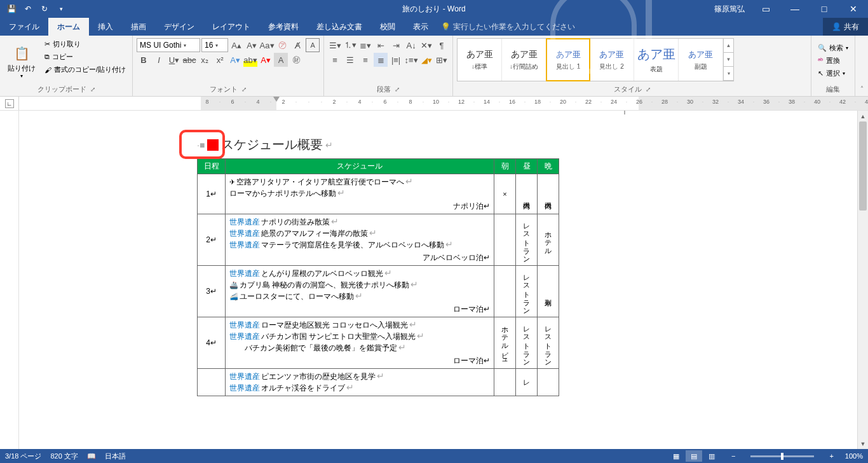 Image resolution: width=868 pixels, height=463 pixels. What do you see at coordinates (824, 9) in the screenshot?
I see `maximize-icon: □` at bounding box center [824, 9].